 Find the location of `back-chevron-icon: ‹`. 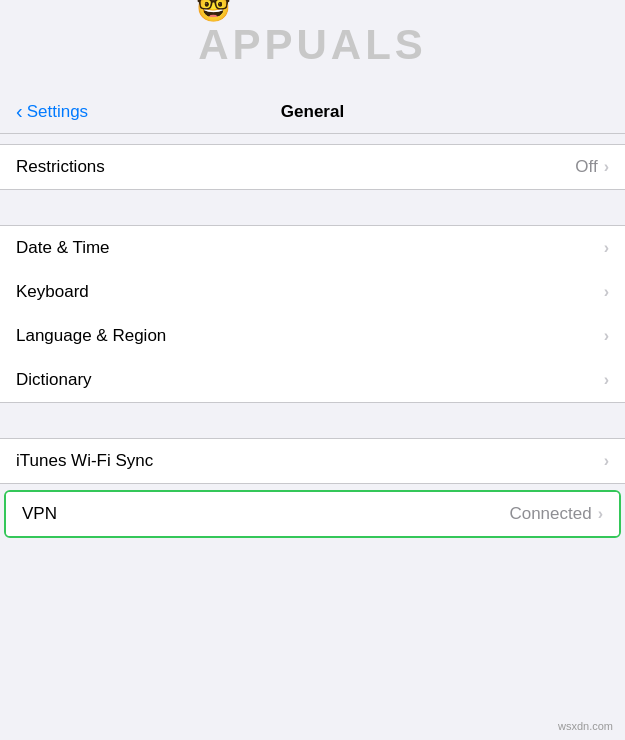

back-chevron-icon: ‹ is located at coordinates (20, 111).